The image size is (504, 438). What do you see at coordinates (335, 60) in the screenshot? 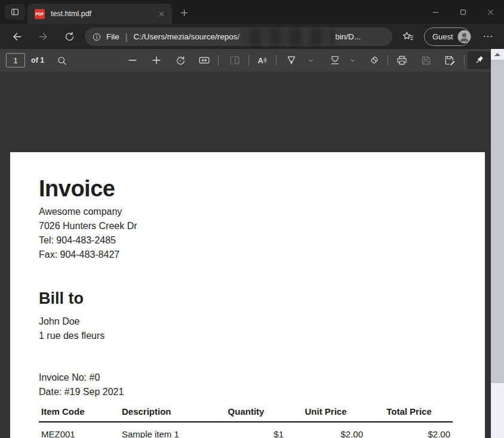
I see `highlighter-icon` at bounding box center [335, 60].